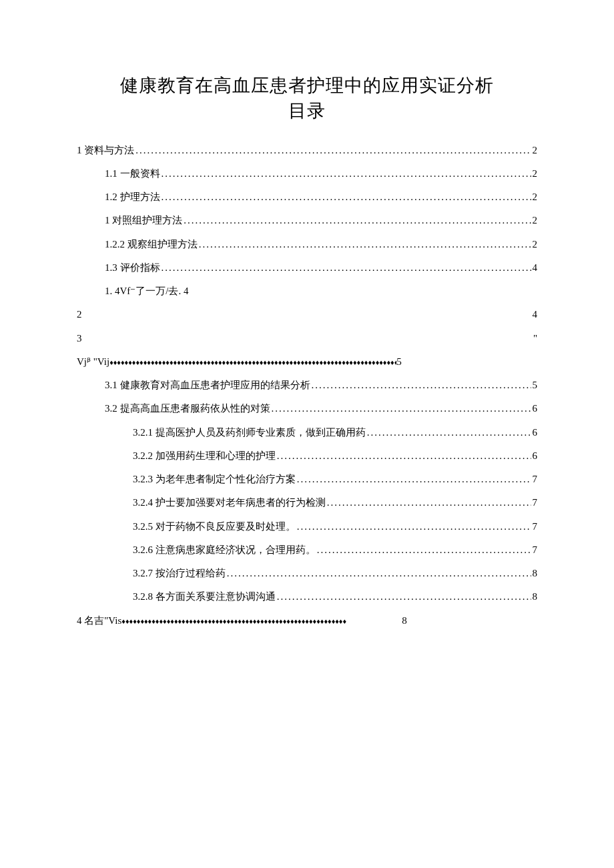 This screenshot has height=868, width=614. I want to click on toc-entry: 1 对照组护理方法...............................…, so click(307, 220).